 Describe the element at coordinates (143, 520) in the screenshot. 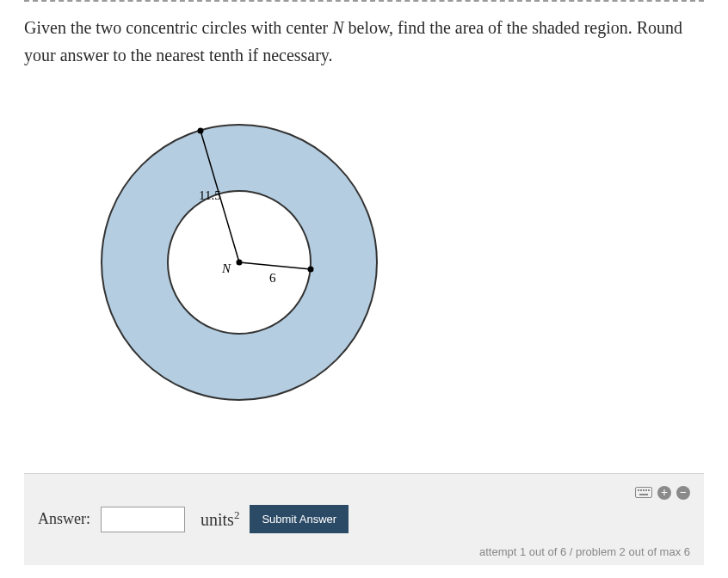

I see `answer-input` at that location.